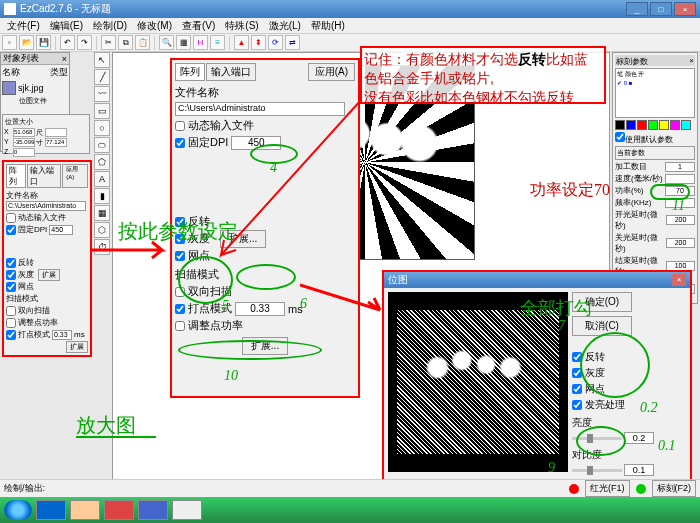 Image resolution: width=700 pixels, height=523 pixels. What do you see at coordinates (56, 142) in the screenshot?
I see `size-y: 77.124` at bounding box center [56, 142].